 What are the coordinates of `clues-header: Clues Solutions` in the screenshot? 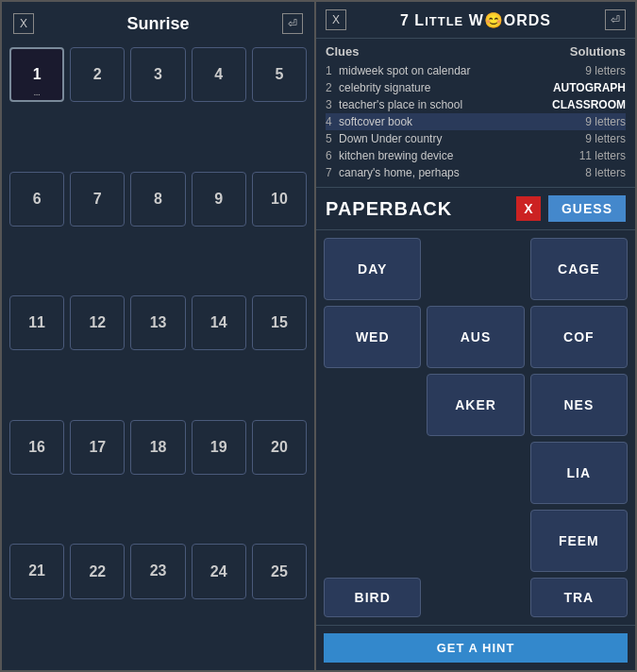 It's located at (476, 51).